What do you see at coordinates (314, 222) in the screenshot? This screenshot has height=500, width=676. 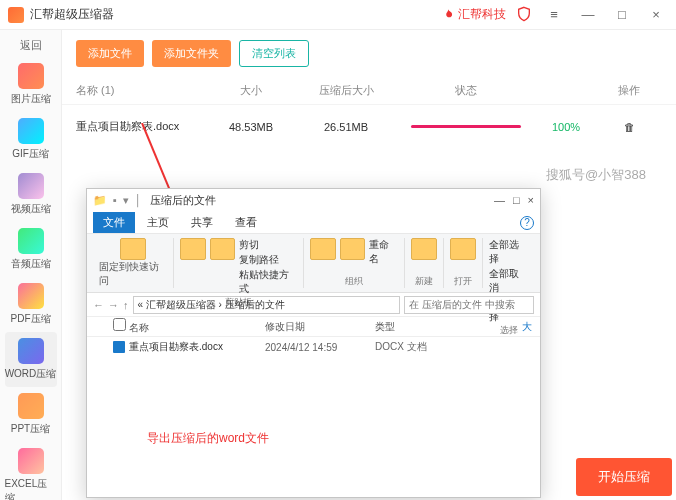 I see `explorer-tabs: 文件 主页 共享 查看 ?` at bounding box center [314, 222].